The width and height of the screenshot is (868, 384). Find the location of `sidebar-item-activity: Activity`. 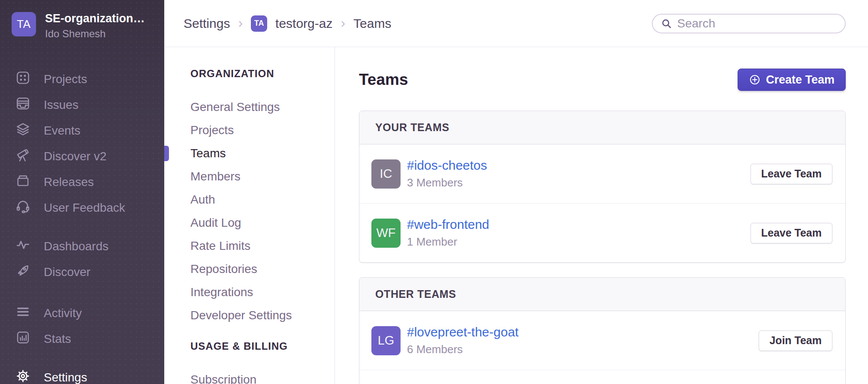

sidebar-item-activity: Activity is located at coordinates (82, 313).